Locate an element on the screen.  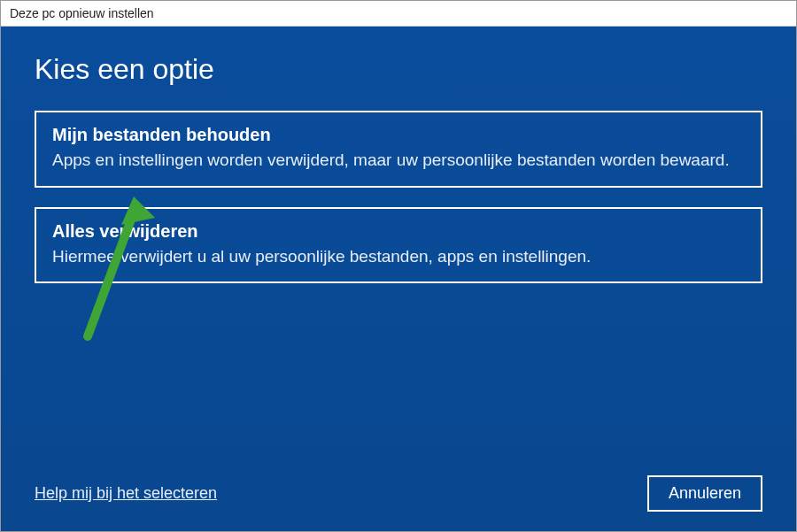
dialog-footer: Help mij bij het selecteren Annuleren is located at coordinates (398, 494).